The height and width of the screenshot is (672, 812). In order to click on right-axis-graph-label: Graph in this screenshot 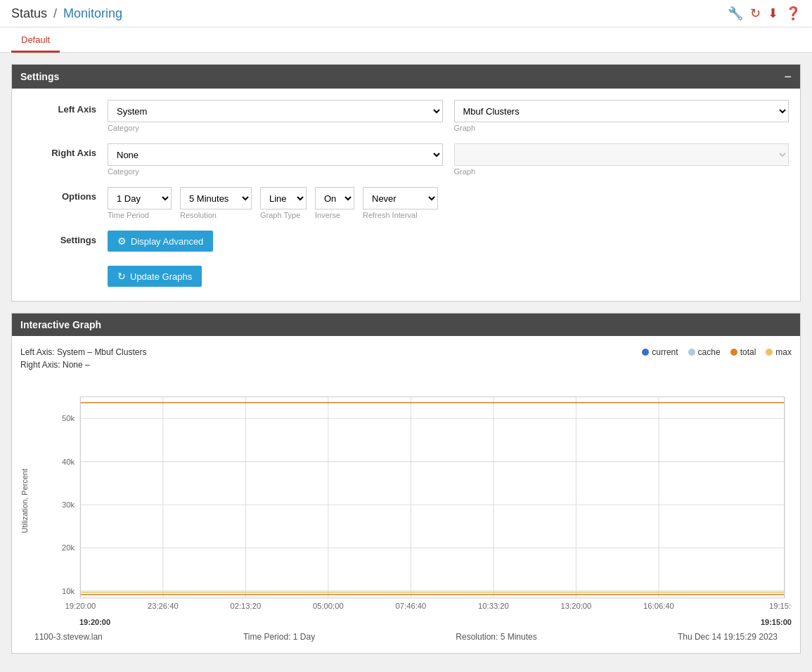, I will do `click(621, 172)`.